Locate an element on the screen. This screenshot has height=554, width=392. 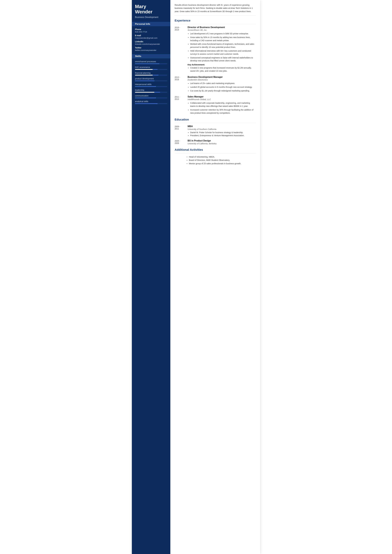
additional-list: Head of Volunteering, NBDA.Board of Dire… is located at coordinates (215, 160).